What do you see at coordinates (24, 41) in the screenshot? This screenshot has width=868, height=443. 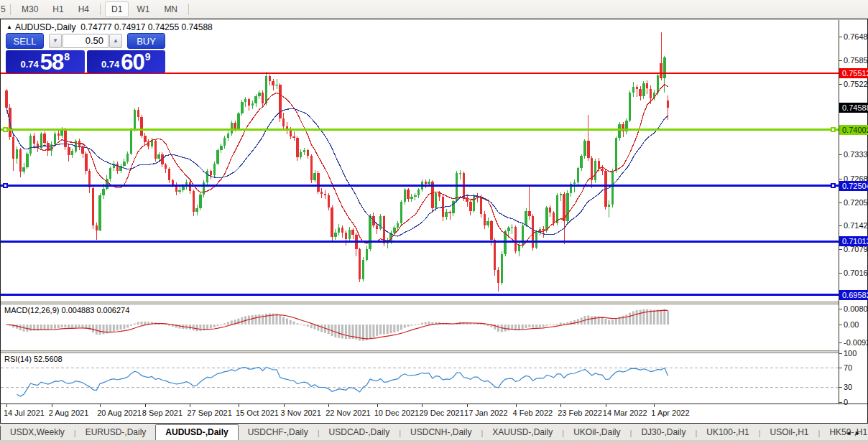 I see `sell-button: SELL` at bounding box center [24, 41].